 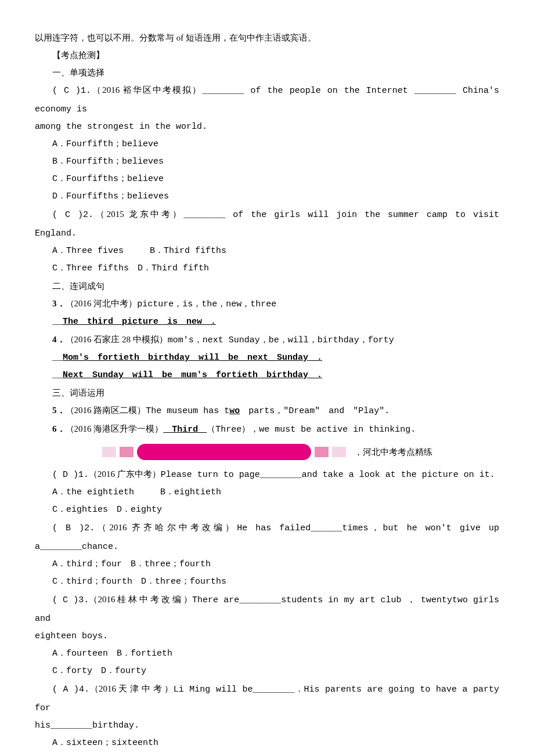 I want to click on p1-stemtext: Please turn to page________and take a lo…, so click(x=328, y=475).